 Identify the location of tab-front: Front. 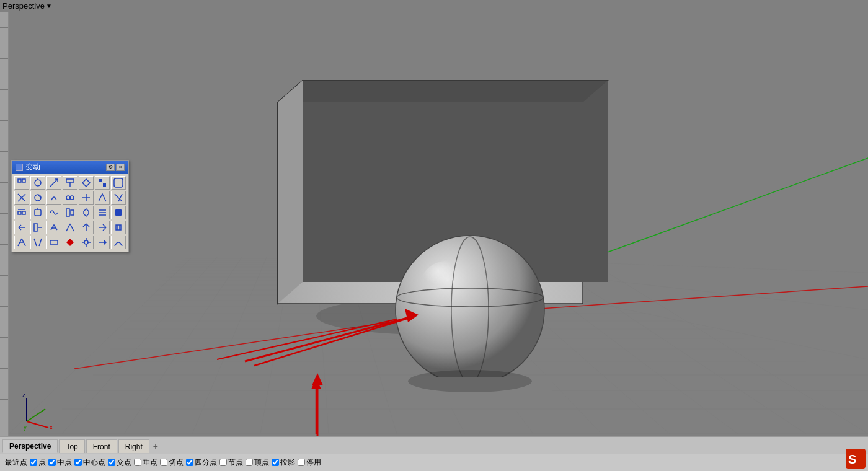
(102, 446).